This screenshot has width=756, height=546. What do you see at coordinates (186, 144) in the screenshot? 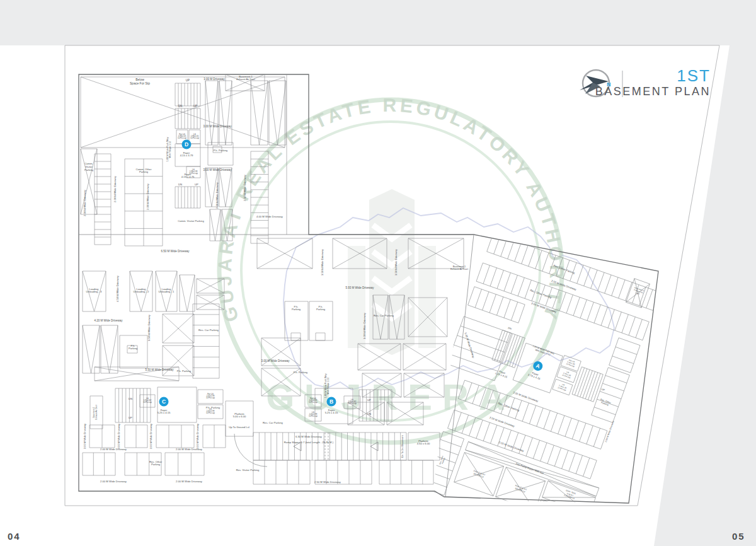
I see `svg-text: D` at bounding box center [186, 144].